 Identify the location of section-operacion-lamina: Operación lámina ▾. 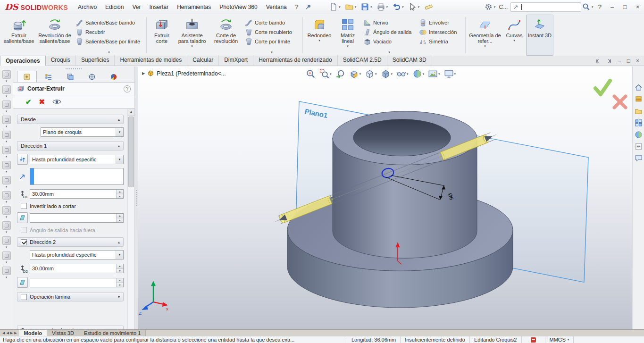
(70, 297).